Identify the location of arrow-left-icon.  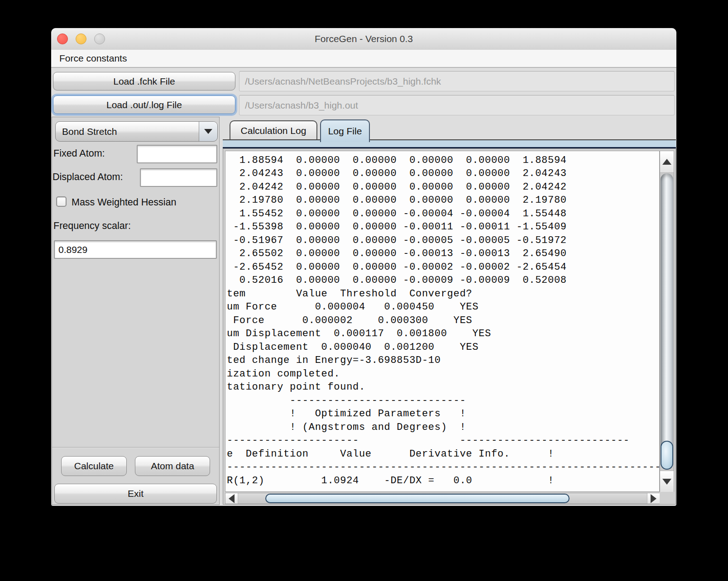
(232, 499).